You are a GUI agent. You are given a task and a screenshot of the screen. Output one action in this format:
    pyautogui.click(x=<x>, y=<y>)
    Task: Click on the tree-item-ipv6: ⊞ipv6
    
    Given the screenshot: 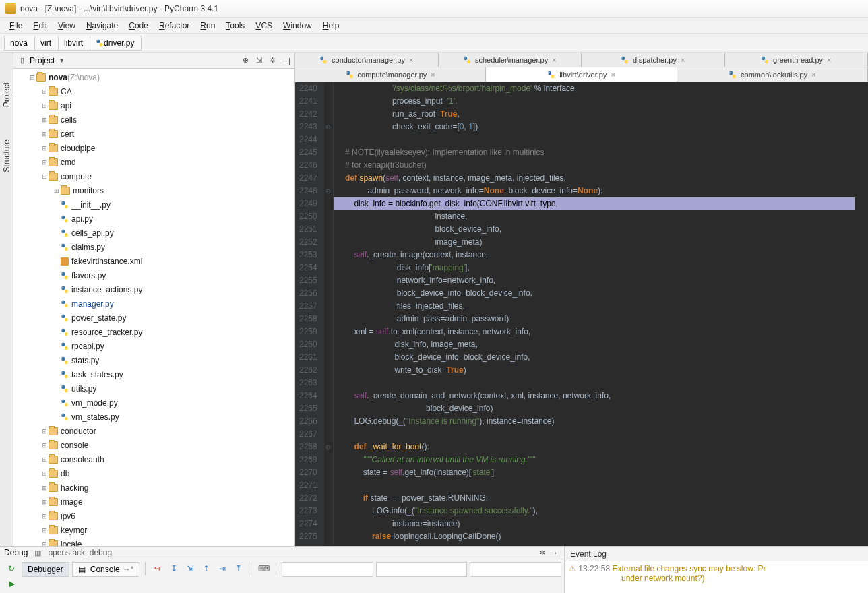 What is the action you would take?
    pyautogui.click(x=154, y=516)
    